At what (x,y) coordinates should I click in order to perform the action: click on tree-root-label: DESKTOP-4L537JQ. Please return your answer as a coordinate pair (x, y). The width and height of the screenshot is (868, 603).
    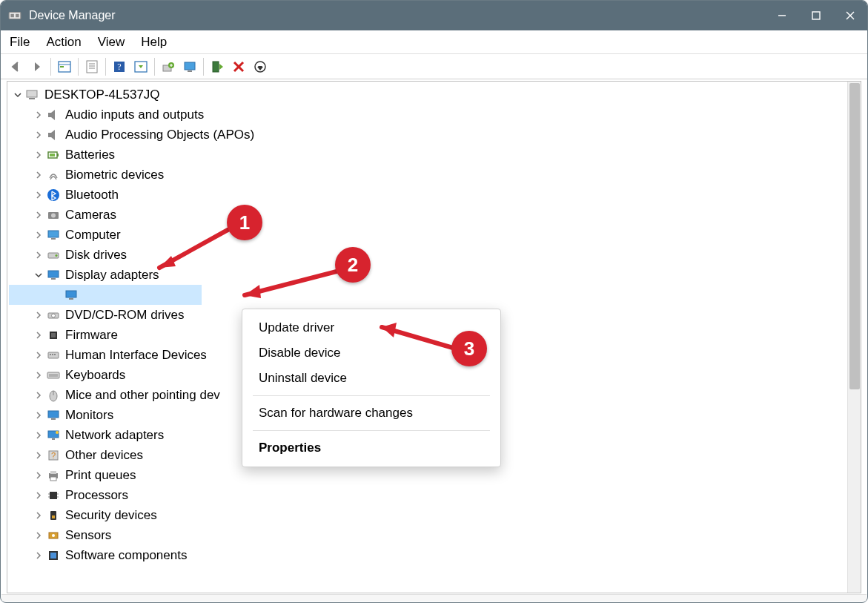
    Looking at the image, I should click on (102, 95).